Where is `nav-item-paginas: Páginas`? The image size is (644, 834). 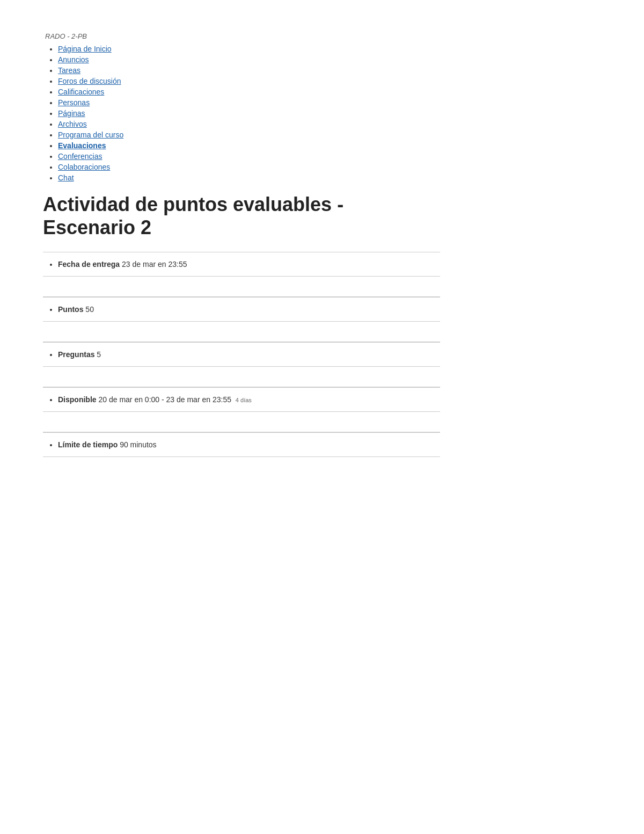
nav-item-paginas: Páginas is located at coordinates (249, 113).